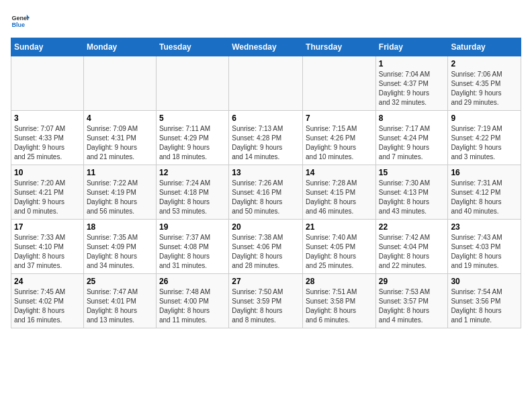  I want to click on day-cell: 10Sunrise: 7:20 AM Sunset: 4:21 PM Dayli…, so click(48, 192).